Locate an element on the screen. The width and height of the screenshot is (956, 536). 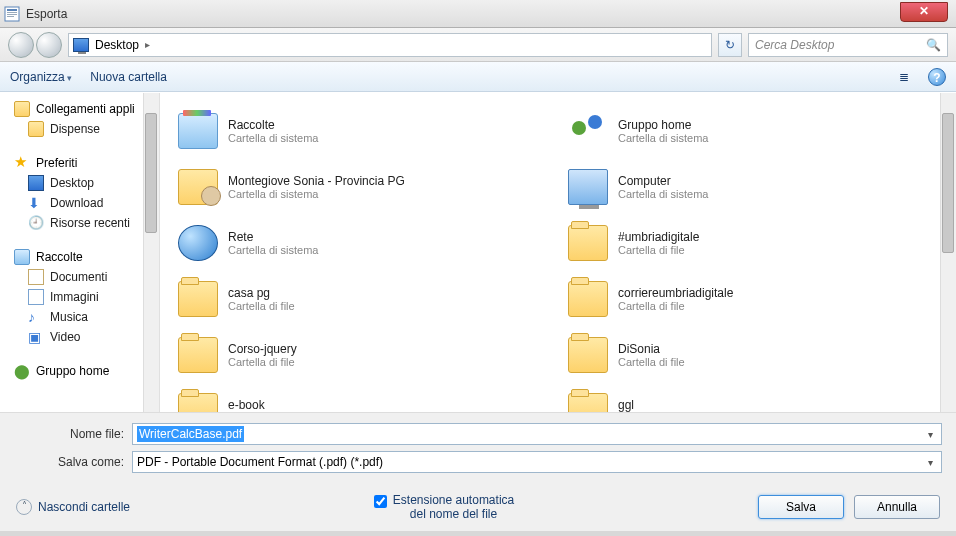
file-name: Computer is located at coordinates (663, 181).